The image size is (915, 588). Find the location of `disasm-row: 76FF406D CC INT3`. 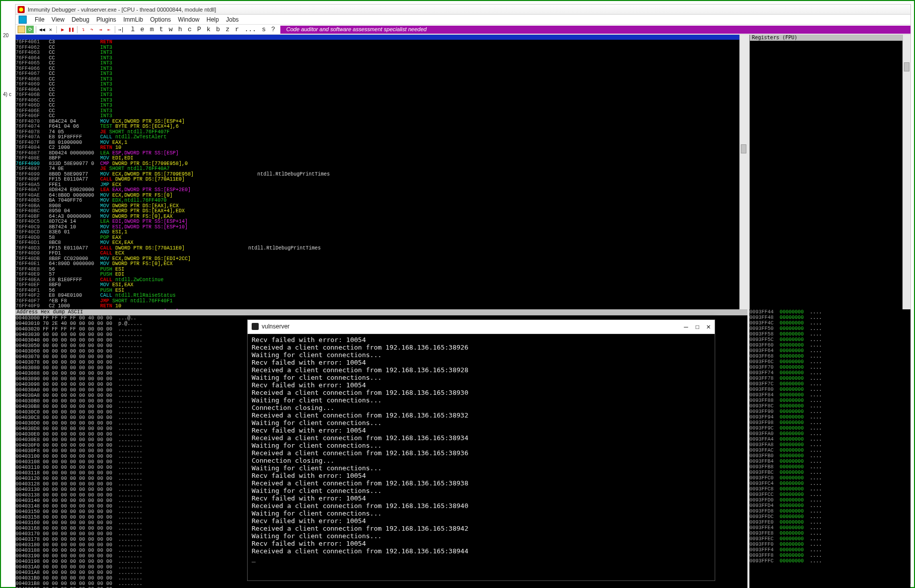

disasm-row: 76FF406D CC INT3 is located at coordinates (382, 106).